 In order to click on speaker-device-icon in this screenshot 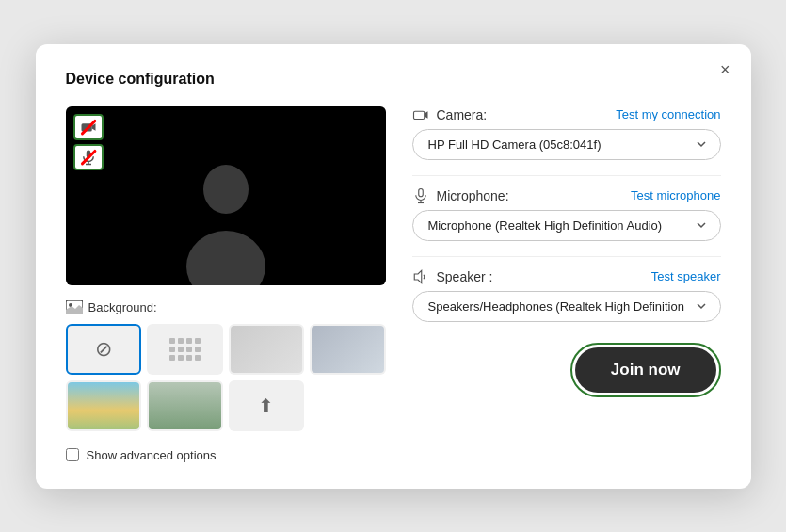, I will do `click(421, 277)`.